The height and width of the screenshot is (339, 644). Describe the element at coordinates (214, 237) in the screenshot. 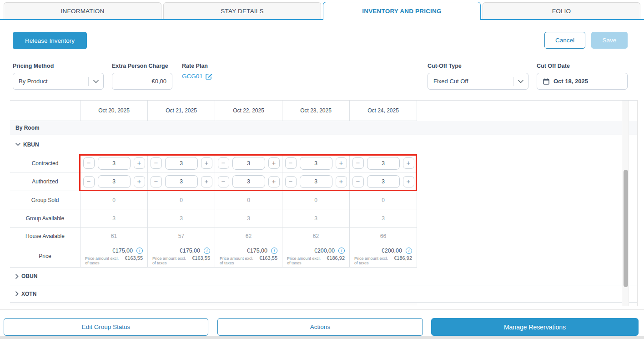

I see `house-available-row: House Available 6157626266` at that location.